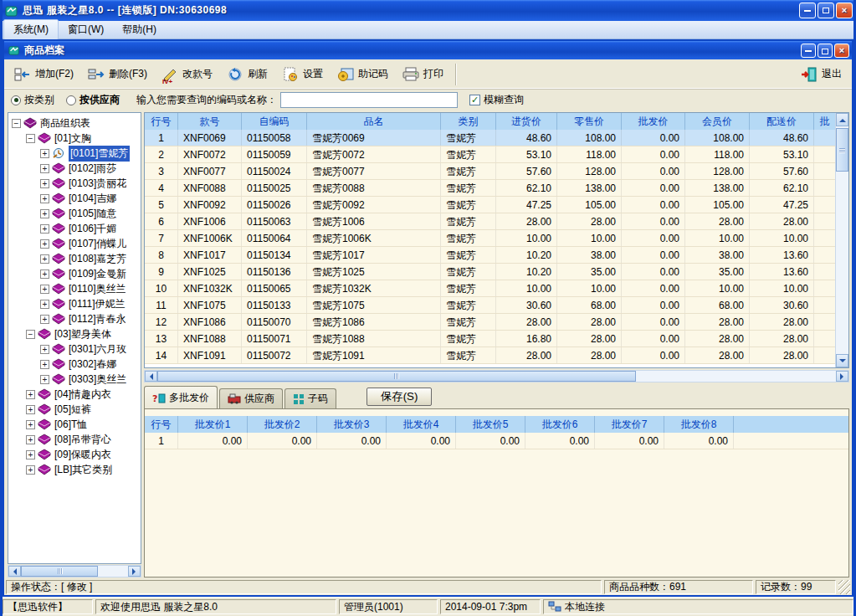 This screenshot has height=616, width=856. I want to click on column-header: 零售价, so click(589, 121).